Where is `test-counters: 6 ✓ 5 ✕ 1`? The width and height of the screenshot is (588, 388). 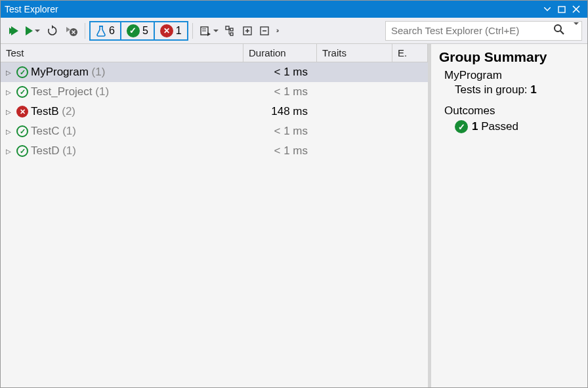
test-counters: 6 ✓ 5 ✕ 1 is located at coordinates (139, 31).